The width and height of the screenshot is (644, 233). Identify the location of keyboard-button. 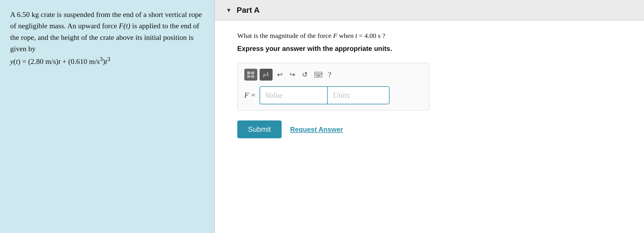
(318, 75).